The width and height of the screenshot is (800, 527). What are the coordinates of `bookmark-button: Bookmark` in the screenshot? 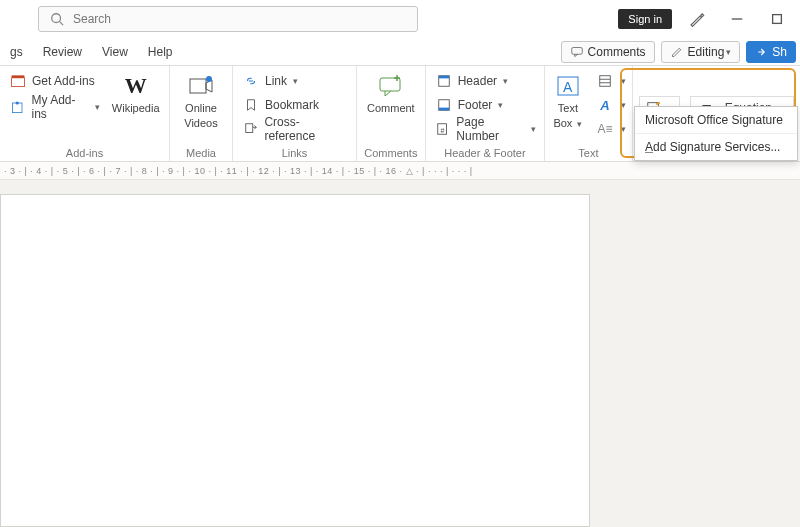 It's located at (294, 105).